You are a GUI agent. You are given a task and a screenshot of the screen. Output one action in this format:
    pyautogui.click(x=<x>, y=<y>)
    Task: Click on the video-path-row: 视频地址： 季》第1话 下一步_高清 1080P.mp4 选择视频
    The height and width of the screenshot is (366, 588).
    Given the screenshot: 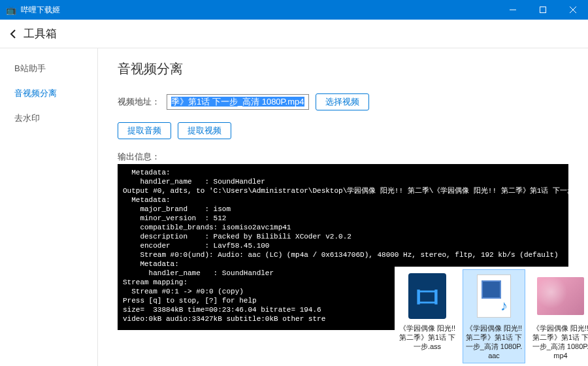 What is the action you would take?
    pyautogui.click(x=343, y=102)
    